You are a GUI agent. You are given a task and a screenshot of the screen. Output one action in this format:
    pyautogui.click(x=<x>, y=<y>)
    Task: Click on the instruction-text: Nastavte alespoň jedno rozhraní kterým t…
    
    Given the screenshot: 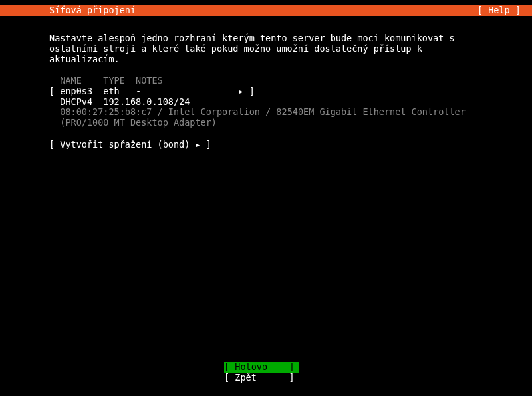 What is the action you would take?
    pyautogui.click(x=252, y=49)
    